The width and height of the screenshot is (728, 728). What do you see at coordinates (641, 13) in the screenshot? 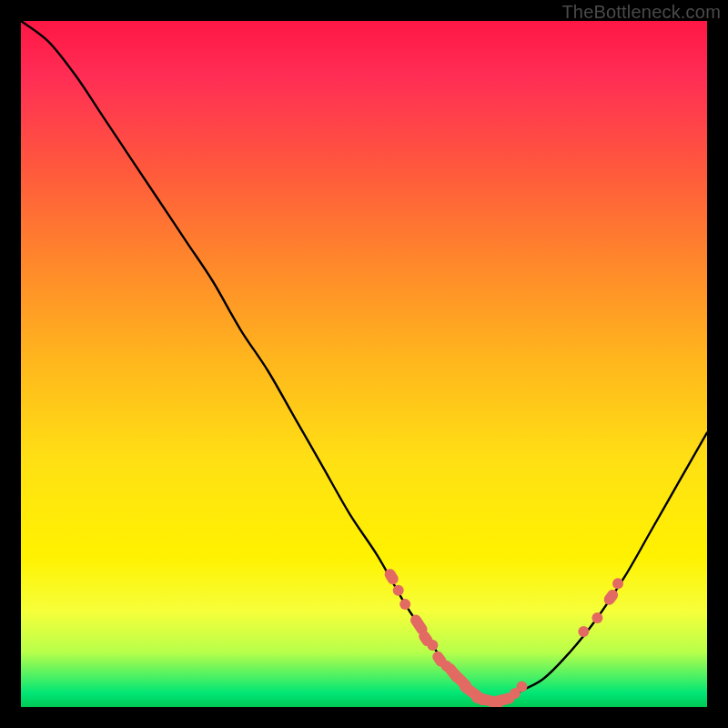
I see `watermark-text: TheBottleneck.com` at bounding box center [641, 13].